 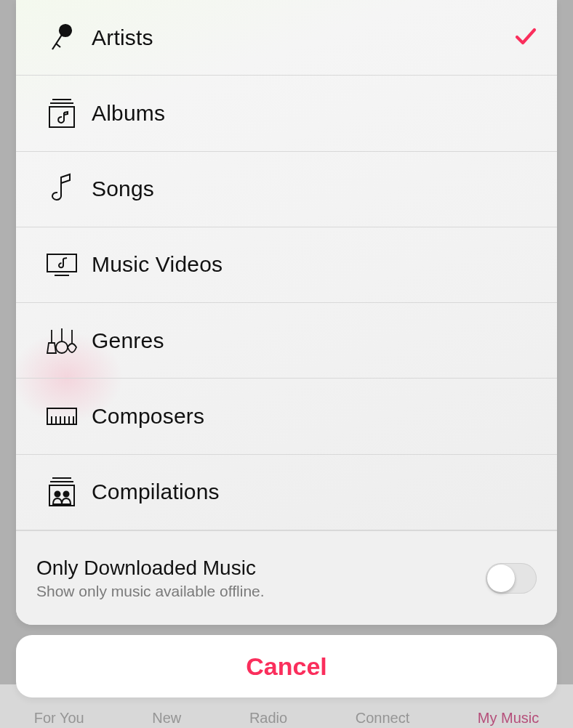 I want to click on tab-connect: Connect, so click(x=382, y=718).